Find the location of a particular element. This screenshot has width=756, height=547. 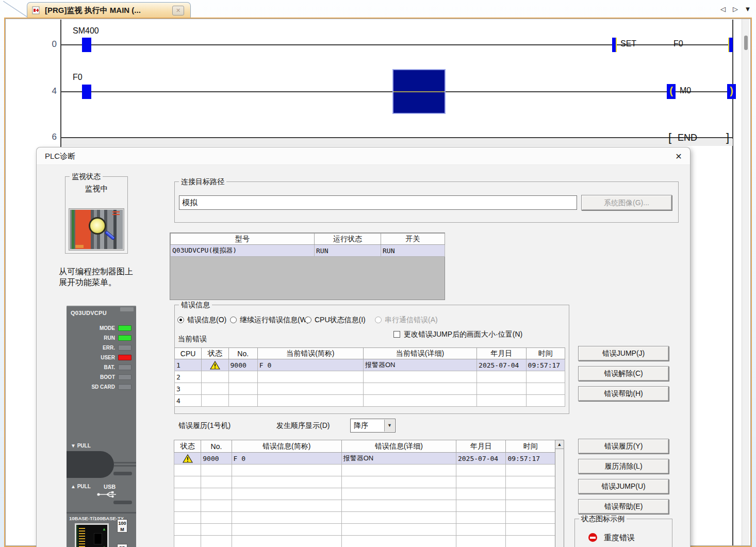

coil-open-bracket: ( is located at coordinates (671, 92).